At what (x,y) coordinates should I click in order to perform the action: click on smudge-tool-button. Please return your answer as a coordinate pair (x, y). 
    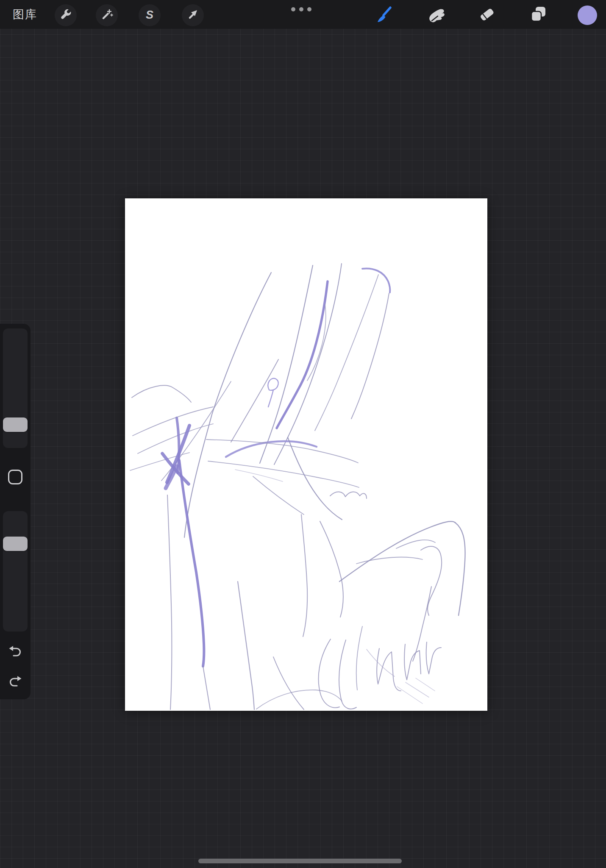
    Looking at the image, I should click on (436, 15).